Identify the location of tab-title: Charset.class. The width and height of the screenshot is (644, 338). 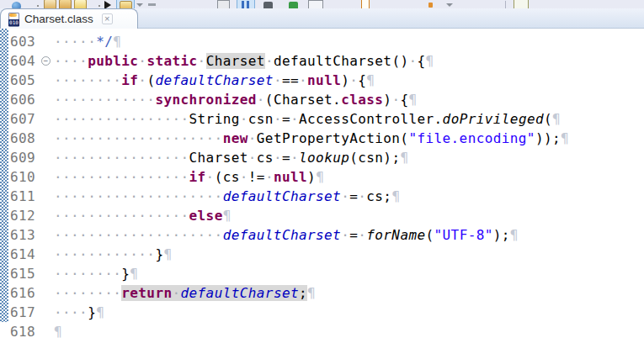
(59, 18).